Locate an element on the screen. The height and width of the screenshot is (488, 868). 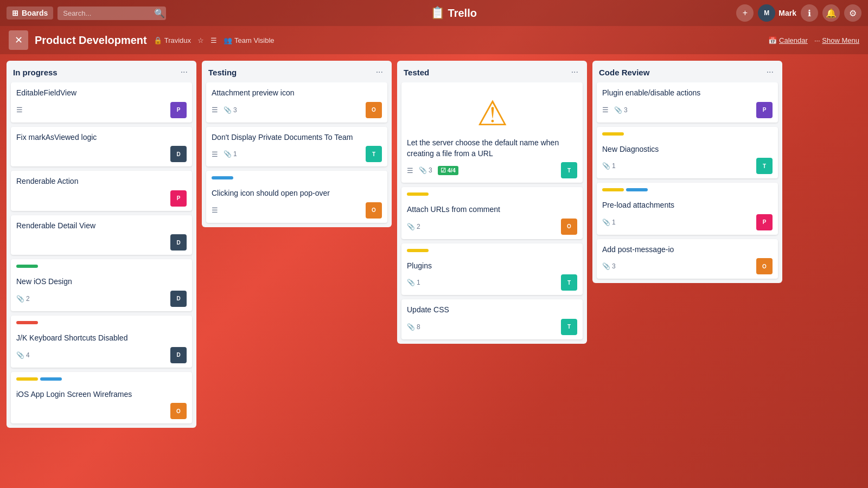
list-cards: Plugin enable/disable actions ☰ 📎 3 P Ne… is located at coordinates (687, 183).